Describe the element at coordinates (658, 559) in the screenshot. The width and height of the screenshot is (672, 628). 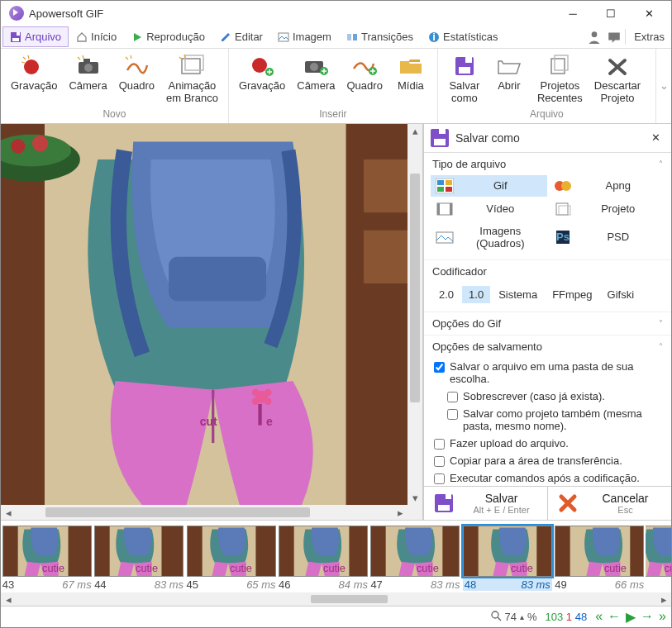
I see `frame-50: cutie 50` at that location.